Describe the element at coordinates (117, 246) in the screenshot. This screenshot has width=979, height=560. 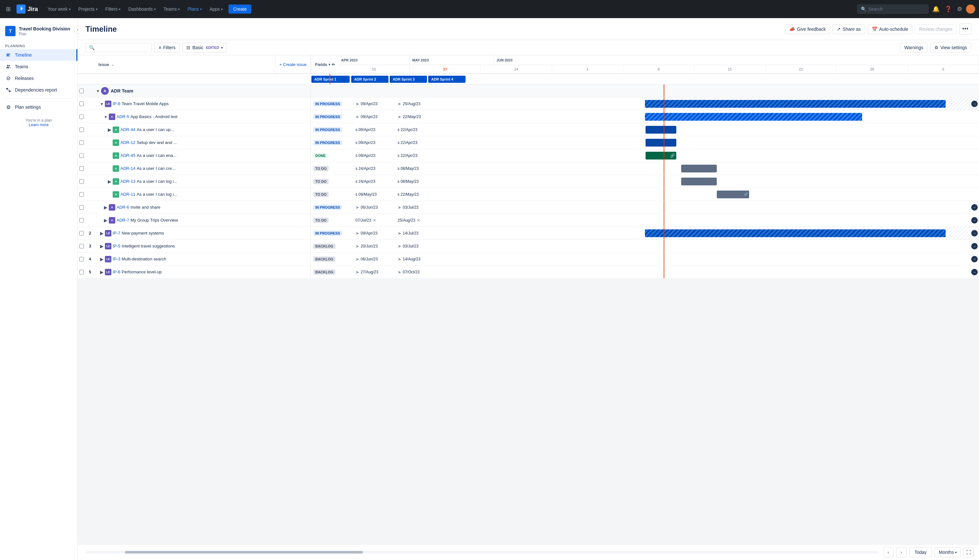
I see `issue-id: IP-5` at that location.